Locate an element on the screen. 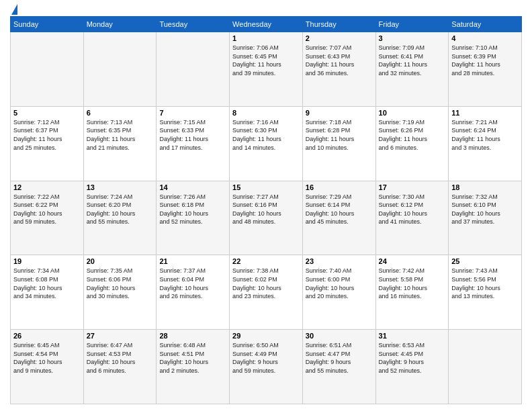 The width and height of the screenshot is (532, 411). day-number: 12 is located at coordinates (47, 187).